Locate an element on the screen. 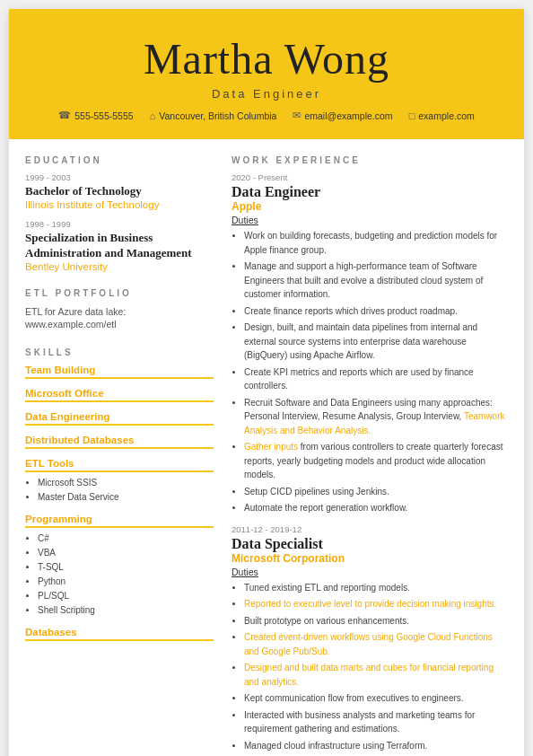 The width and height of the screenshot is (533, 756). skill-microsoft-office: Microsoft Office is located at coordinates (119, 395).